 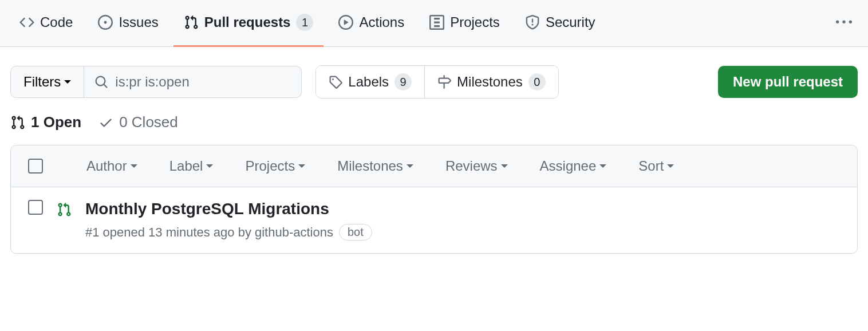 What do you see at coordinates (370, 82) in the screenshot?
I see `labels-button: Labels 9` at bounding box center [370, 82].